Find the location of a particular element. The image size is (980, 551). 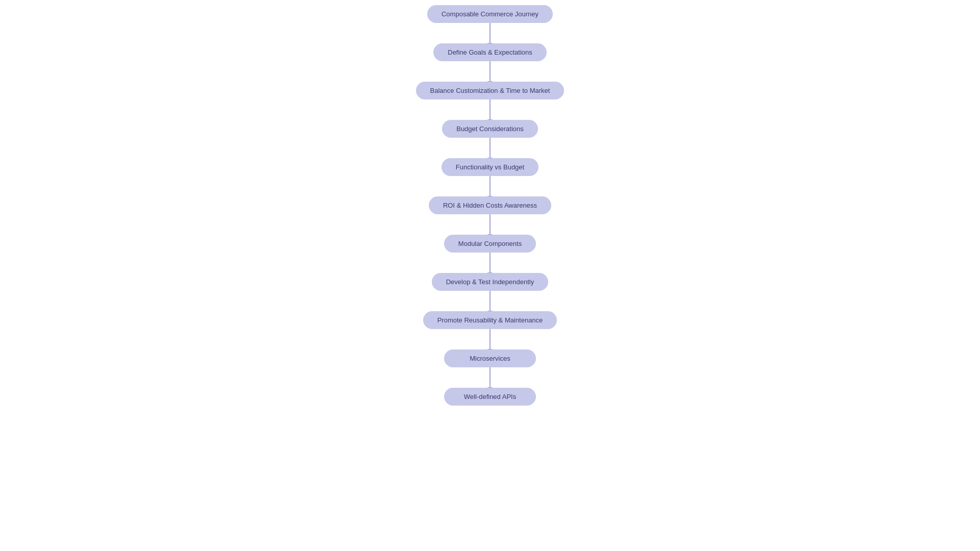

node-promote-reusability: Promote Reusability & Maintenance is located at coordinates (490, 320).